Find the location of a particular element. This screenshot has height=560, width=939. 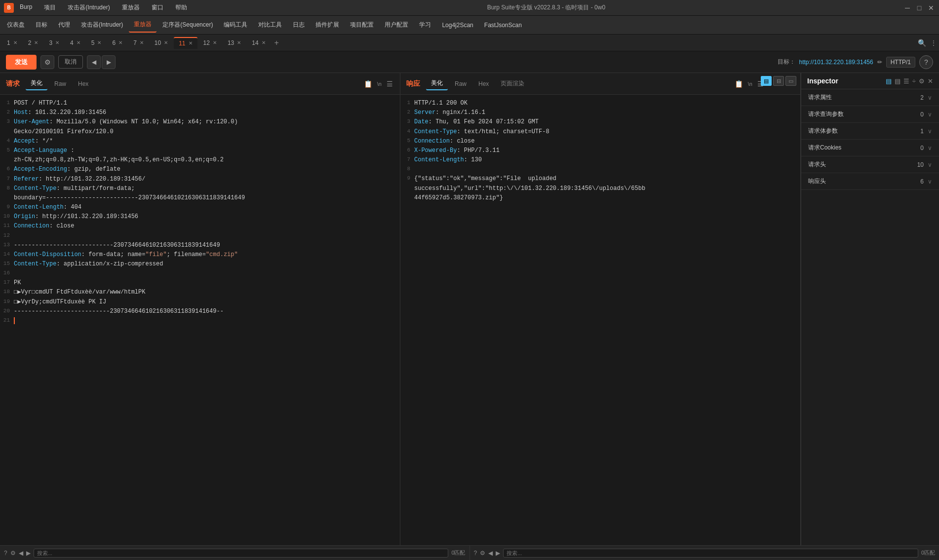

tab-1-close: ✕ is located at coordinates (15, 42).